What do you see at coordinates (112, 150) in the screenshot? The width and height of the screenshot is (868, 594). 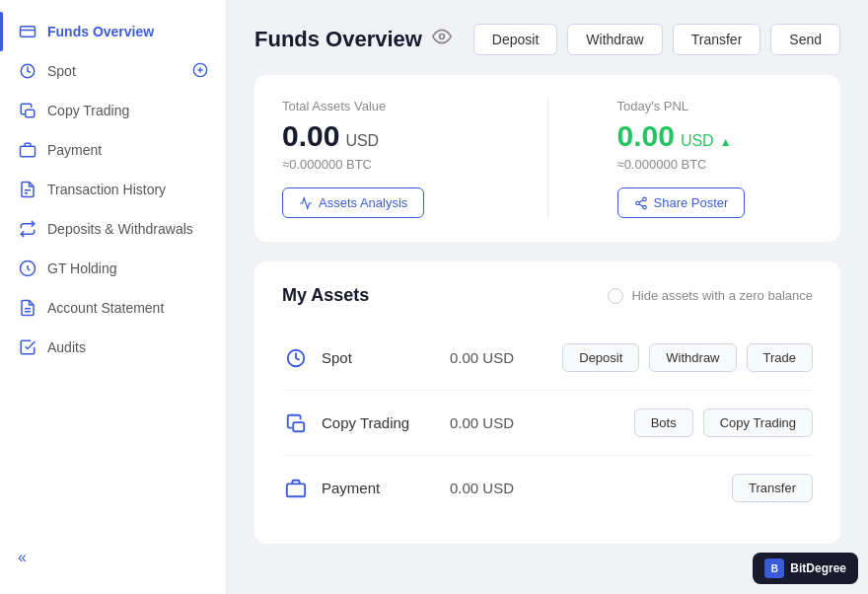 I see `sidebar-item-payment: Payment` at bounding box center [112, 150].